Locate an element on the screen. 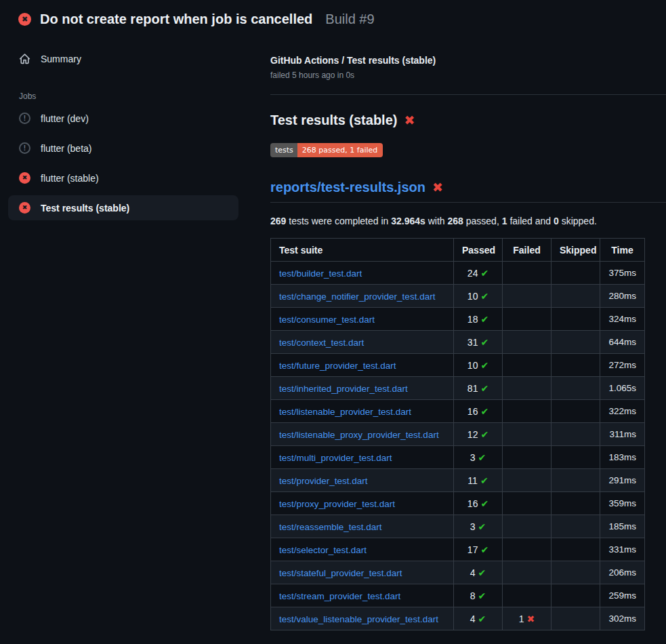 This screenshot has width=666, height=644. time-cell: 291ms is located at coordinates (623, 481).